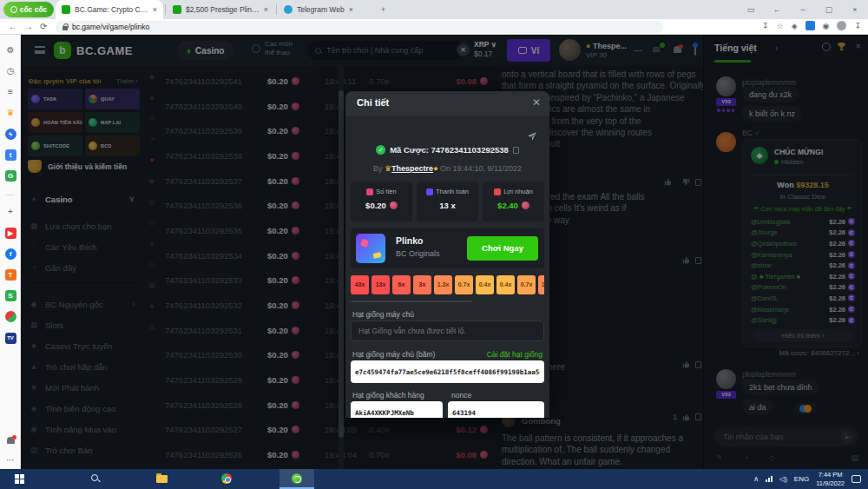  Describe the element at coordinates (783, 479) in the screenshot. I see `volume-icon: ◁)` at that location.